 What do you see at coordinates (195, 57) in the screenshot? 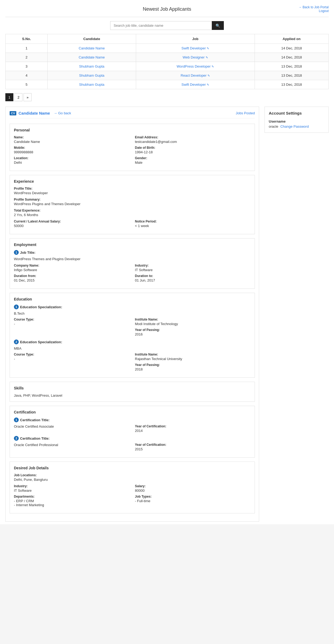
I see `row-job: Web Designer ✎` at bounding box center [195, 57].